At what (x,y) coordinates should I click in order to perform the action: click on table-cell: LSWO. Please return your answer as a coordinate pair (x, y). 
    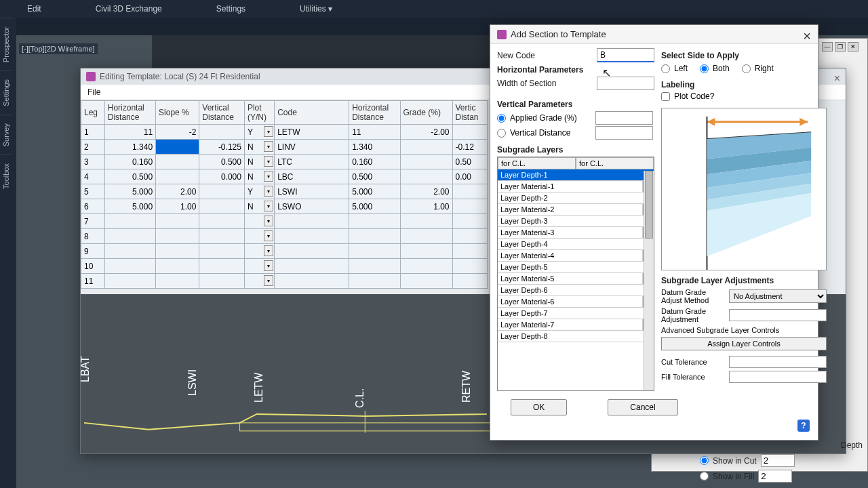
    Looking at the image, I should click on (312, 207).